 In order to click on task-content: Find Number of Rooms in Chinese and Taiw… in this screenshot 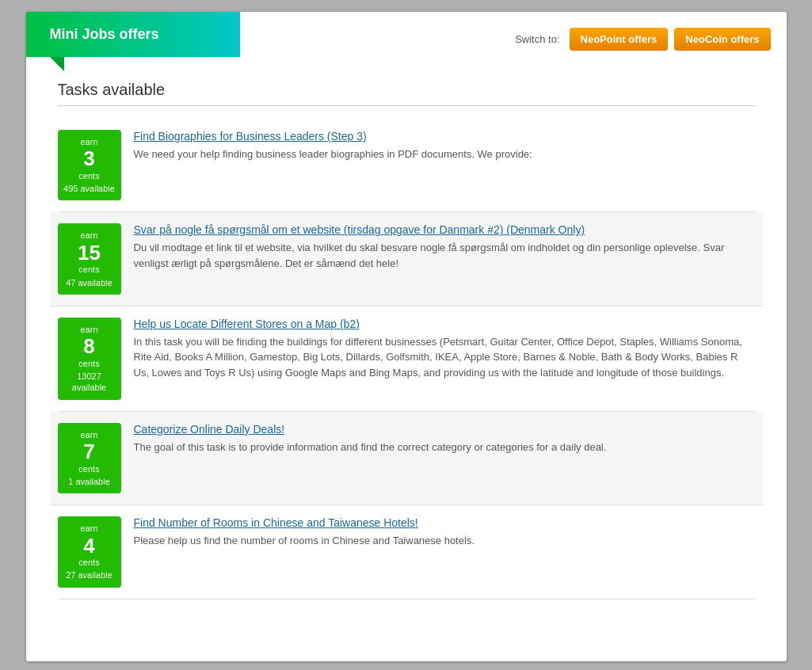, I will do `click(444, 532)`.